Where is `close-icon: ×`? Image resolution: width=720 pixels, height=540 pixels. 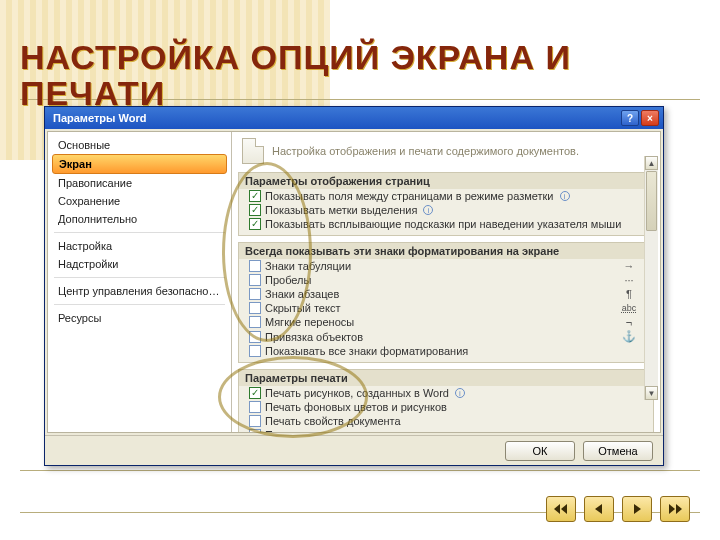 close-icon: × is located at coordinates (650, 118).